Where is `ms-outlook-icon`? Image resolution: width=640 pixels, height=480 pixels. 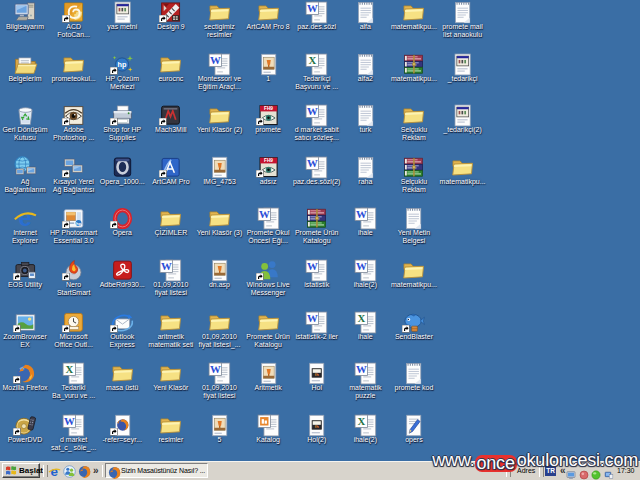
ms-outlook-icon is located at coordinates (74, 322).